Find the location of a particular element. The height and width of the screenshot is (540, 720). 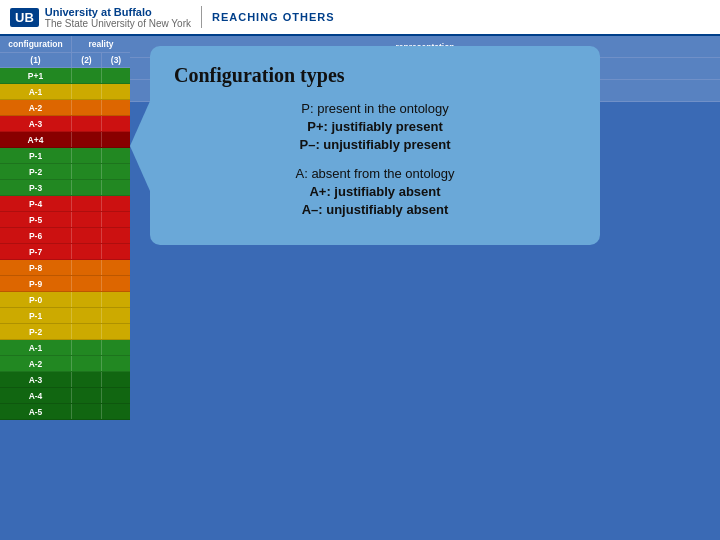

table-row: P+1 is located at coordinates (65, 76).